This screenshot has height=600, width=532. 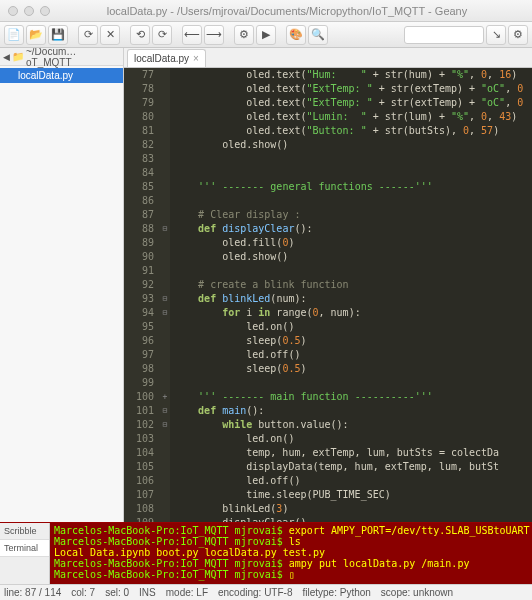 I want to click on line-number: 106, so click(x=142, y=481).